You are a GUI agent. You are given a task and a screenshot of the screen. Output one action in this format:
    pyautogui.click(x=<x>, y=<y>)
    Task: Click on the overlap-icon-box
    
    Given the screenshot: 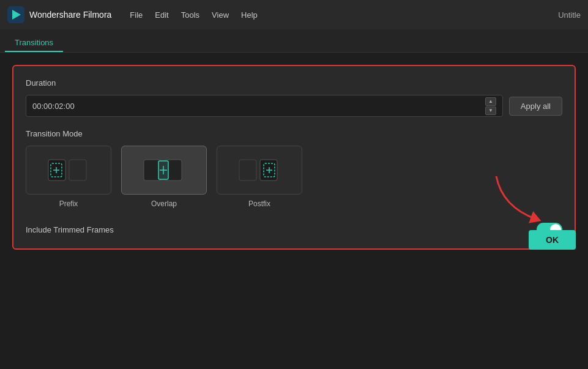 What is the action you would take?
    pyautogui.click(x=164, y=170)
    